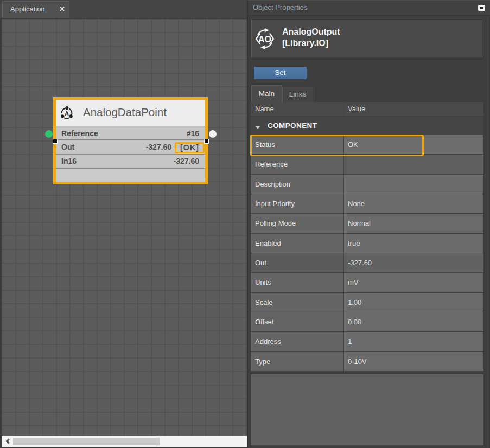 Image resolution: width=490 pixels, height=448 pixels. What do you see at coordinates (265, 39) in the screenshot?
I see `svg-text: AO` at bounding box center [265, 39].